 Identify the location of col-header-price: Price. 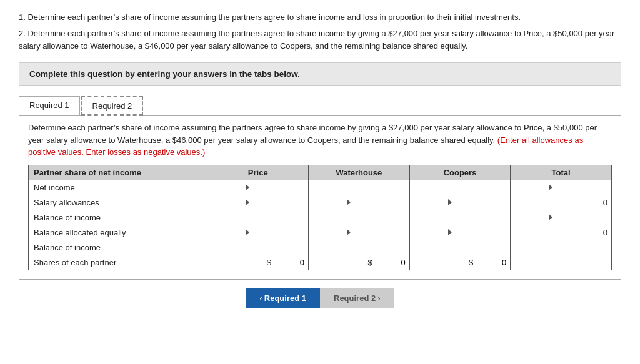
(258, 172).